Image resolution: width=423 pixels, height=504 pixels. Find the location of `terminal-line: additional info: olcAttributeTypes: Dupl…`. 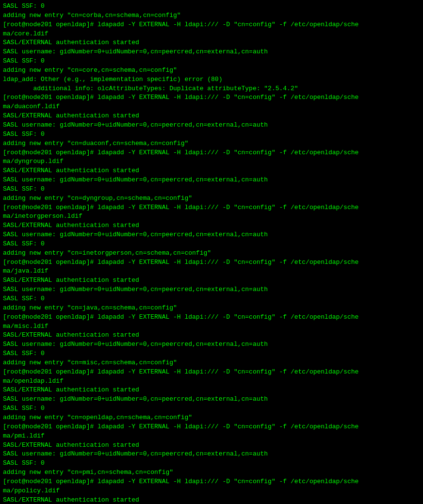

terminal-line: additional info: olcAttributeTypes: Dupl… is located at coordinates (212, 89).